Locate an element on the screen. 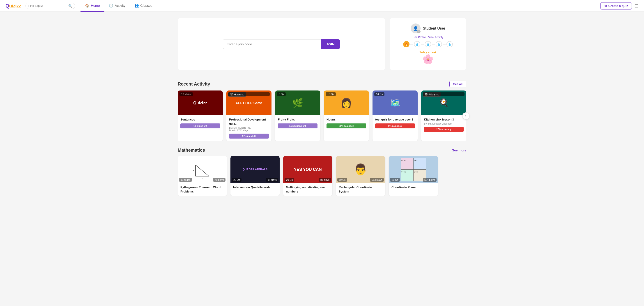  nav-links: 🏠 Home 🕐 Activity 👥 Classes is located at coordinates (119, 6).